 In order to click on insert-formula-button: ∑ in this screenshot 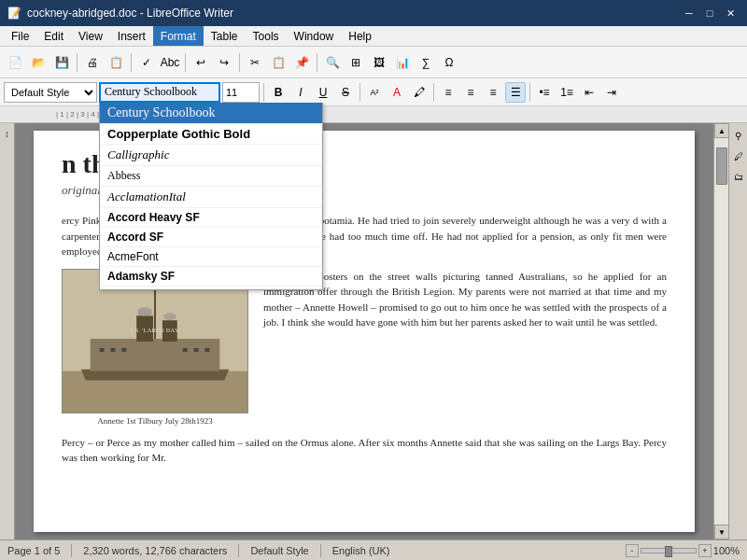, I will do `click(426, 63)`.